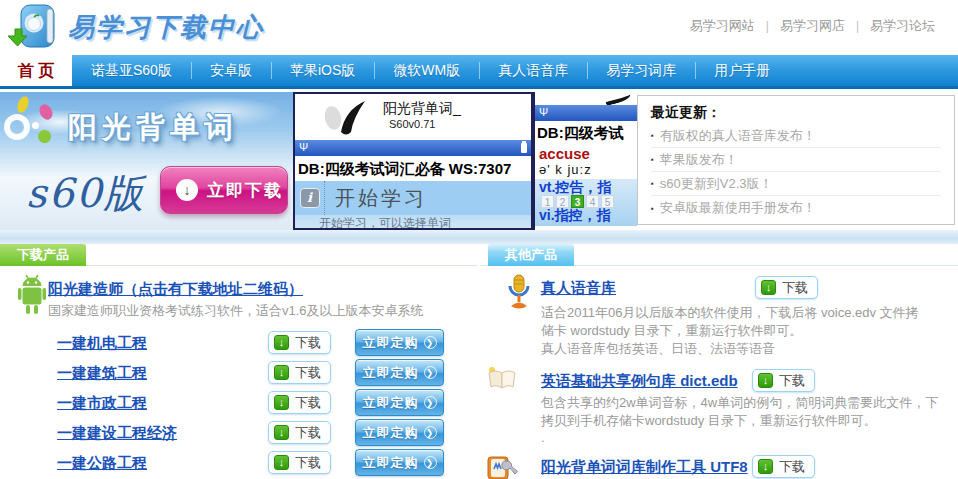 This screenshot has height=479, width=958. Describe the element at coordinates (239, 373) in the screenshot. I see `download-row: 一建建筑工程 ↓ 下载 立即定购 ❯` at that location.